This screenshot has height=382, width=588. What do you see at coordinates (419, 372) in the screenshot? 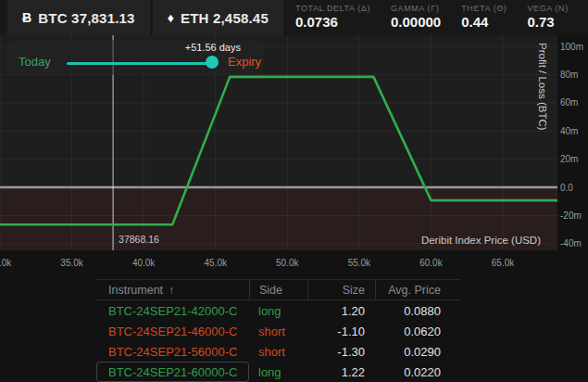
I see `cell-avg-price: 0.0220` at bounding box center [419, 372].